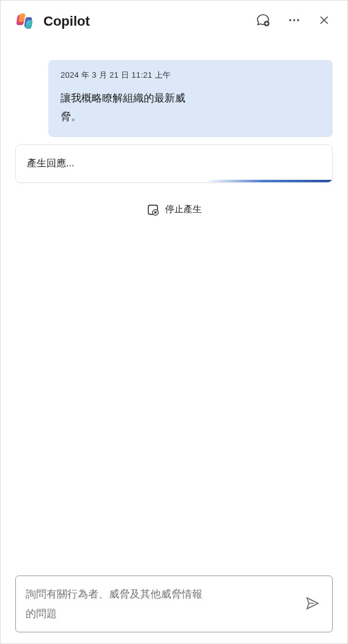 The height and width of the screenshot is (644, 348). Describe the element at coordinates (117, 604) in the screenshot. I see `prompt-input` at that location.